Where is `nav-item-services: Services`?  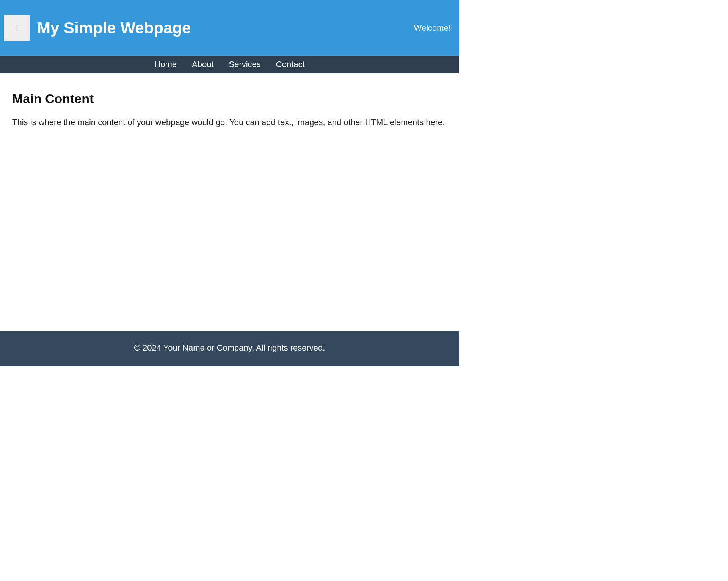 nav-item-services: Services is located at coordinates (245, 64).